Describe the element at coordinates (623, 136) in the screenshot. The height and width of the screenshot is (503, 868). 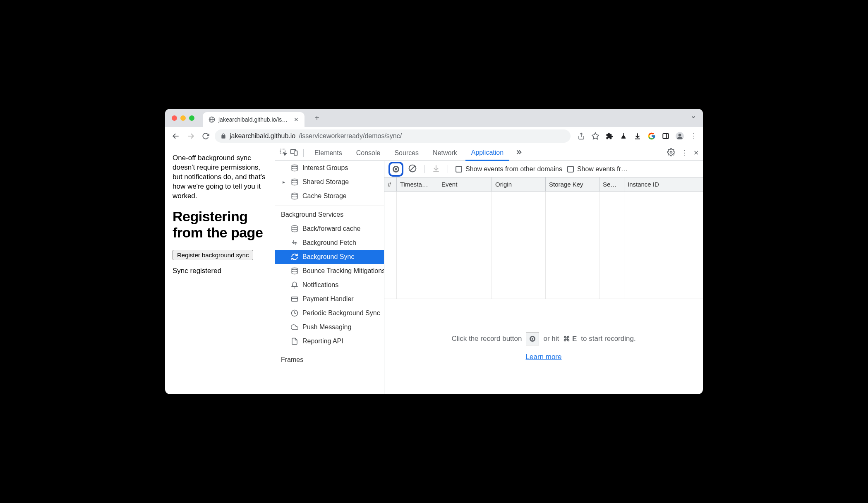
I see `labs-icon` at that location.